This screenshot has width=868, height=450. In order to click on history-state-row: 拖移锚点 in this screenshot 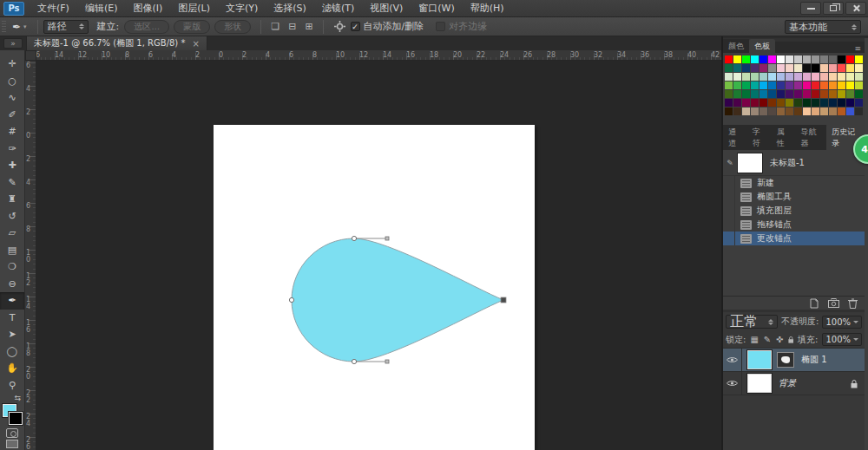, I will do `click(793, 225)`.